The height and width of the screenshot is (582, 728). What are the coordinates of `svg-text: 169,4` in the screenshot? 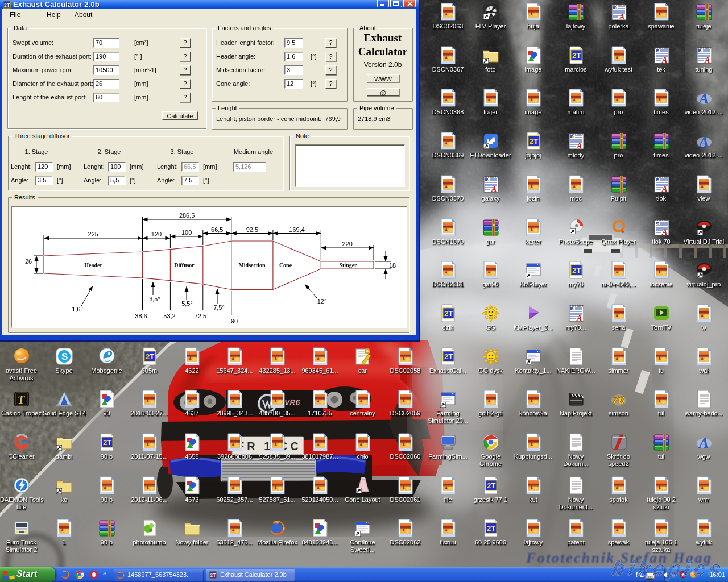 It's located at (297, 230).